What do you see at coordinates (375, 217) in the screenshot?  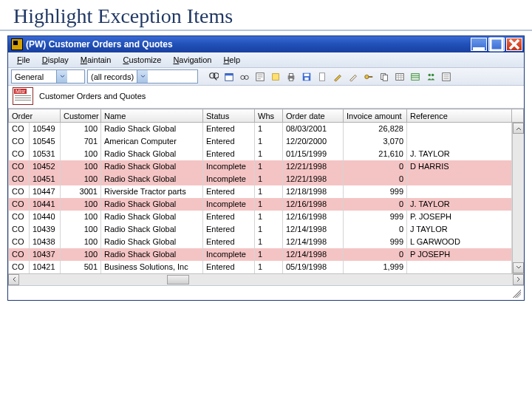 I see `cell-amount: 999` at bounding box center [375, 217].